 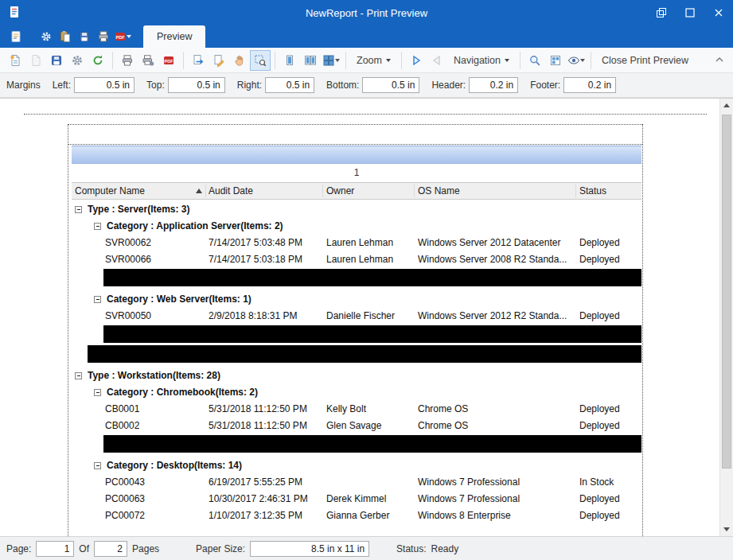 What do you see at coordinates (310, 60) in the screenshot?
I see `two-page-view-icon` at bounding box center [310, 60].